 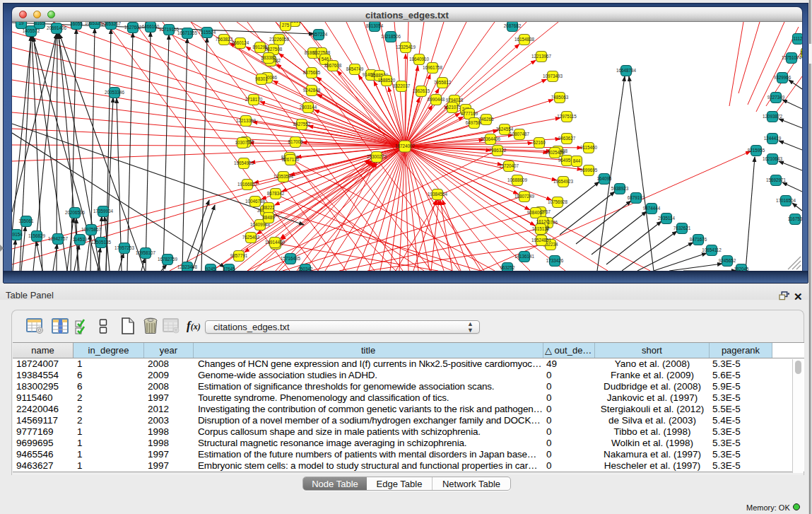 What do you see at coordinates (626, 71) in the screenshot?
I see `svg-text: 16648784` at bounding box center [626, 71].